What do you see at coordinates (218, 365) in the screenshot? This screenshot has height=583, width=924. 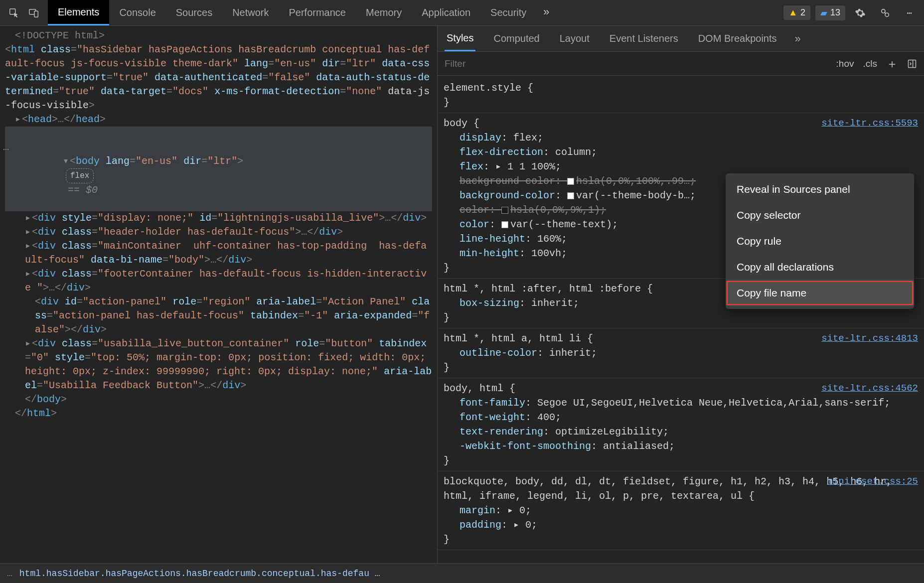 I see `dom-child-node: ▸<div class="usabilla_live_button_contai…` at bounding box center [218, 365].